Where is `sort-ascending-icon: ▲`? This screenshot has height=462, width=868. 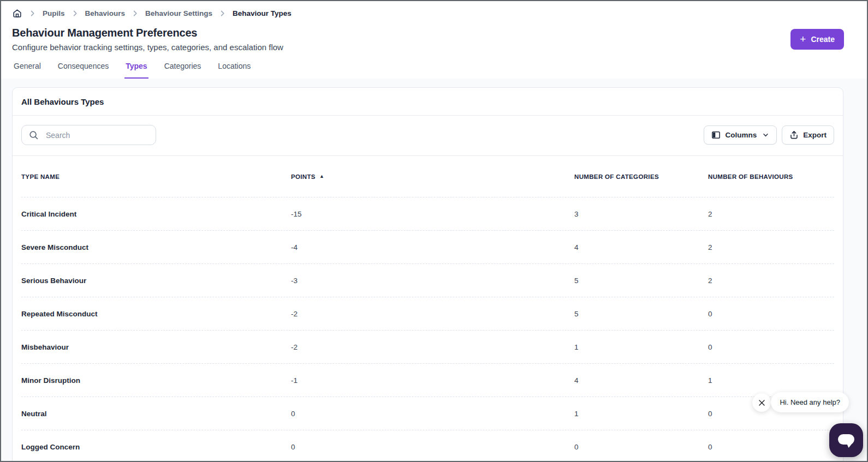
sort-ascending-icon: ▲ is located at coordinates (322, 177).